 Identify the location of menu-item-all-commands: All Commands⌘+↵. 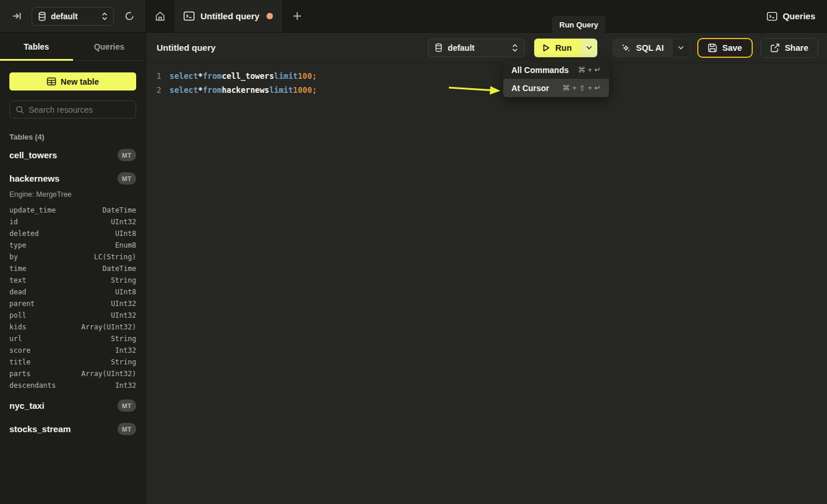
(556, 70).